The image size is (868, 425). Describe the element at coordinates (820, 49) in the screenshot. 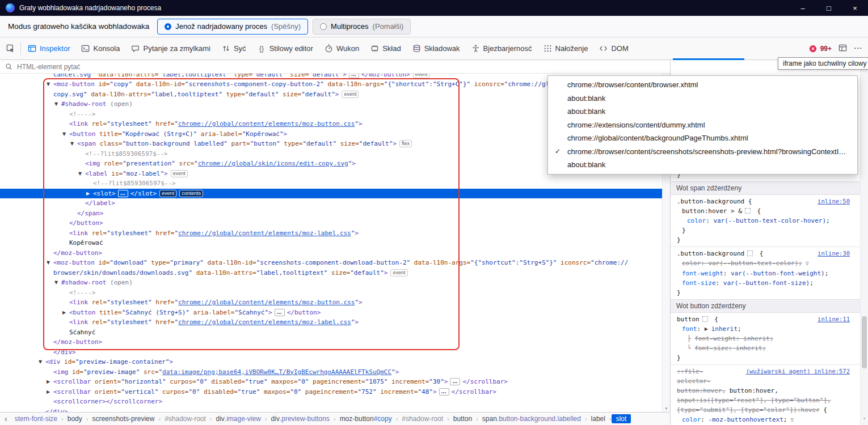

I see `error-count-button: 99+` at that location.